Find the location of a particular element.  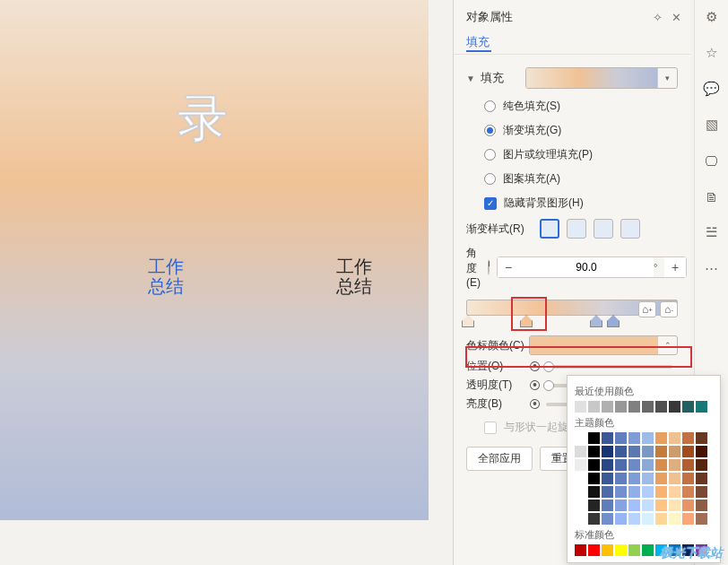

radio-gradient: 渐变填充(G) is located at coordinates (572, 131).